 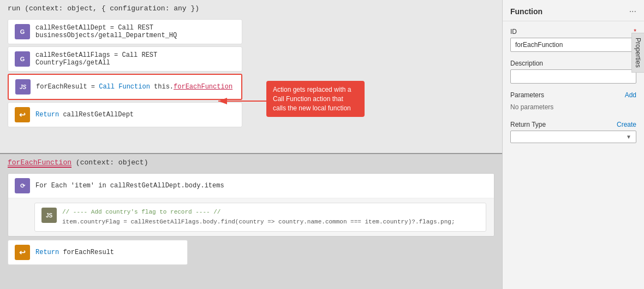 I want to click on field-group-description: Description, so click(x=573, y=72).